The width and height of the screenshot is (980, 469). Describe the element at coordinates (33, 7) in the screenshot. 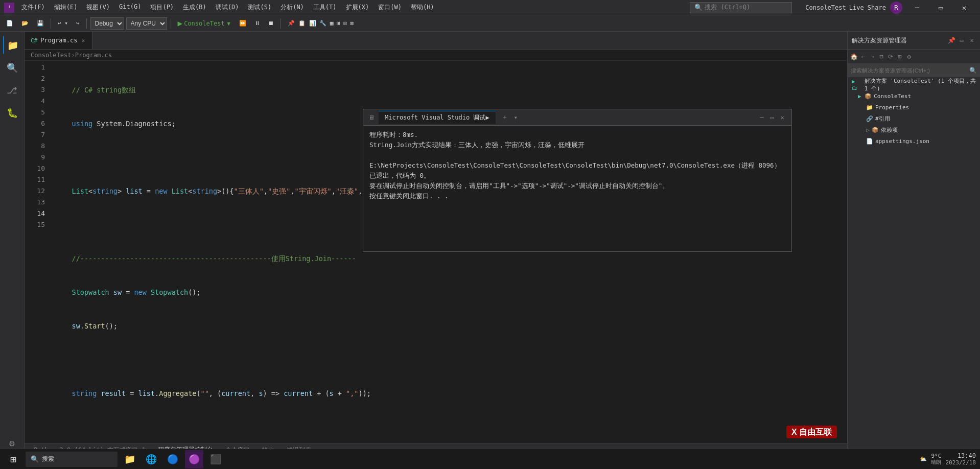

I see `menu-file: 文件(F)` at that location.